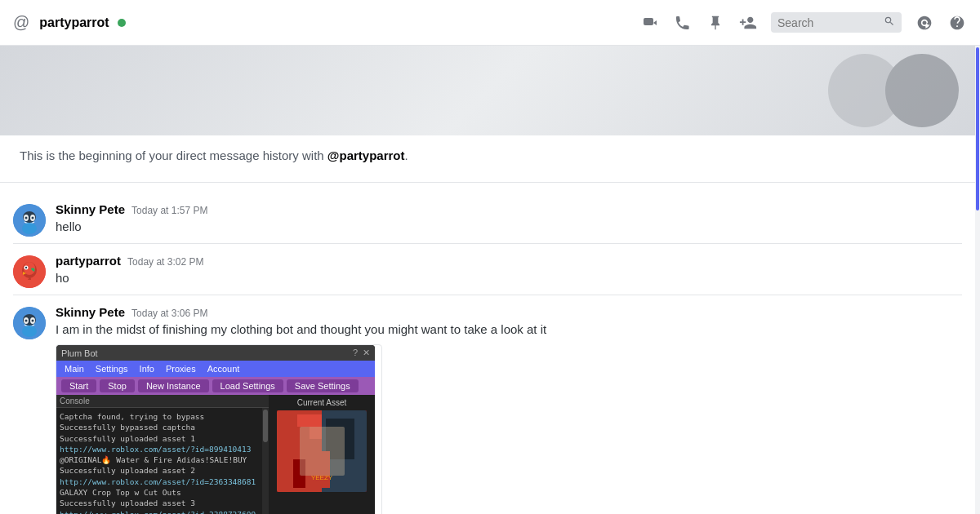  Describe the element at coordinates (488, 159) in the screenshot. I see `dm-start-notice: This is the beginning of your direct mes…` at that location.